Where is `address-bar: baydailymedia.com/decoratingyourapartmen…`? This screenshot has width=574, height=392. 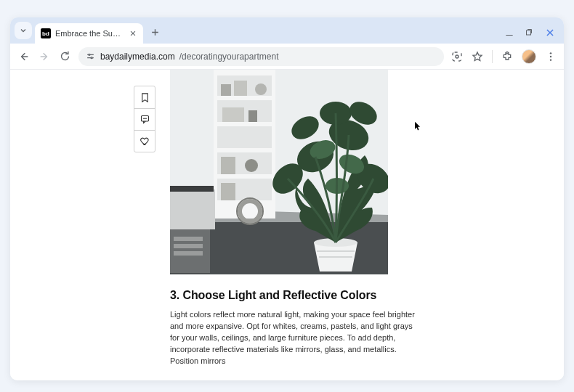 address-bar: baydailymedia.com/decoratingyourapartmen… is located at coordinates (262, 57).